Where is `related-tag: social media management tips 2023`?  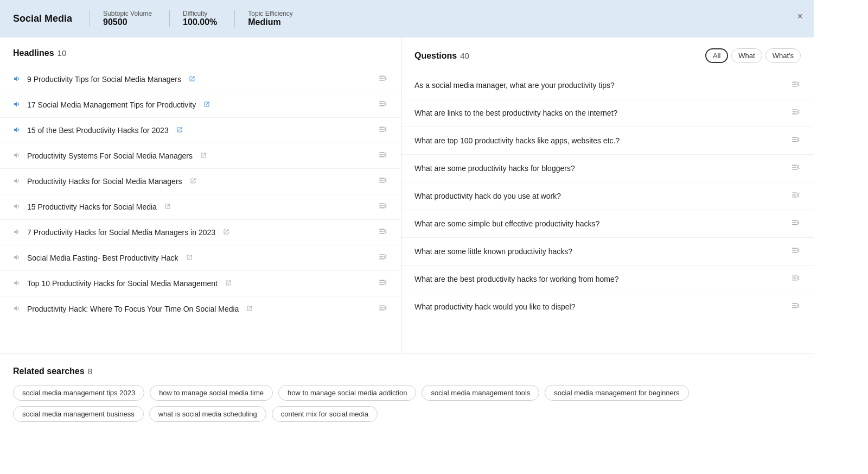
related-tag: social media management tips 2023 is located at coordinates (79, 393).